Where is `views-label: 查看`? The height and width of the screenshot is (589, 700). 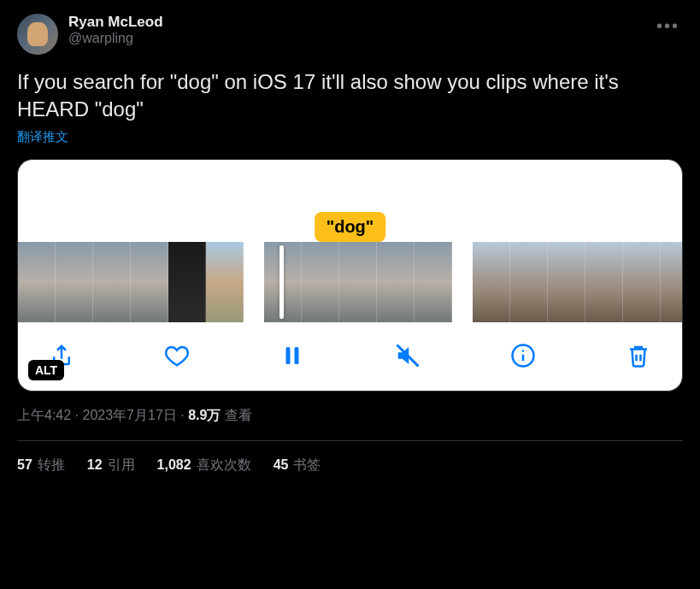 views-label: 查看 is located at coordinates (238, 415).